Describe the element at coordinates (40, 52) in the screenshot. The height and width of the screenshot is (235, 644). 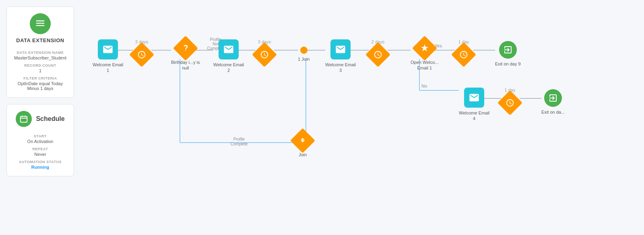
I see `data-extension-card: DATA EXTENSION DATA EXTENSION NAME Maste…` at that location.